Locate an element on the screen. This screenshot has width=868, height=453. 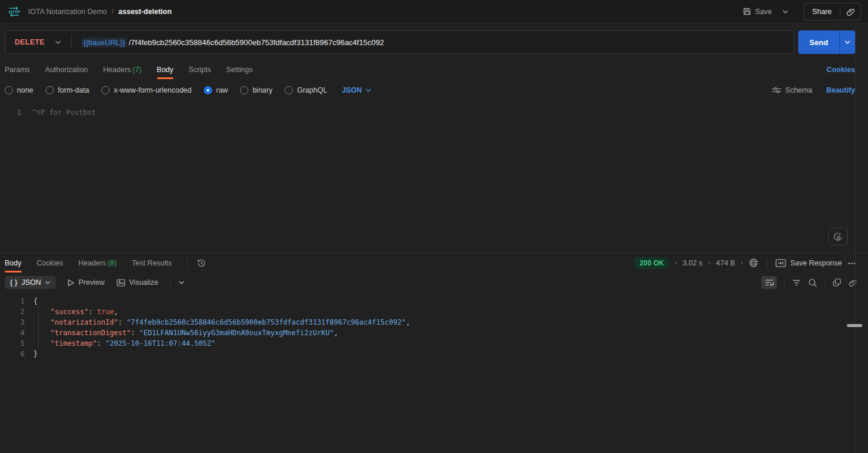
save-button: Save is located at coordinates (757, 12).